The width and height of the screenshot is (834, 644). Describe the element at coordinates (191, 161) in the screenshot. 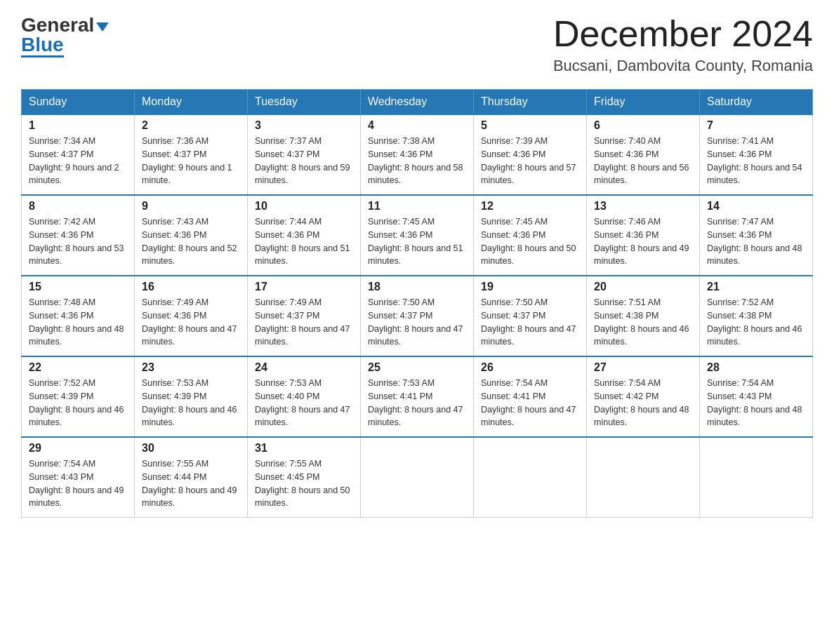

I see `day-info: Sunrise: 7:36 AM Sunset: 4:37 PM Dayligh…` at that location.